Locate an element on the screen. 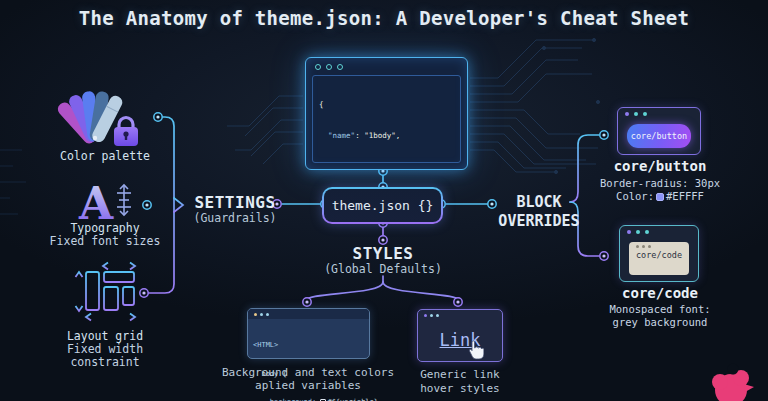  edge-ticks is located at coordinates (13, 182).